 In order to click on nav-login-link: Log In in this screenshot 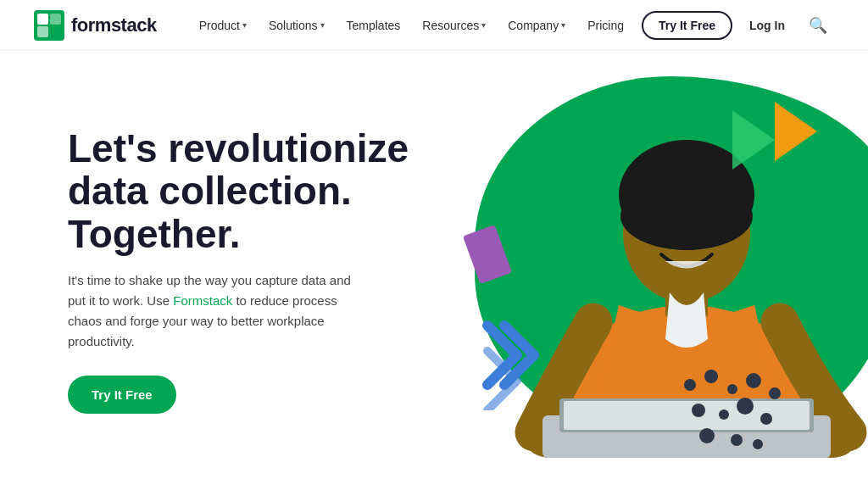, I will do `click(767, 25)`.